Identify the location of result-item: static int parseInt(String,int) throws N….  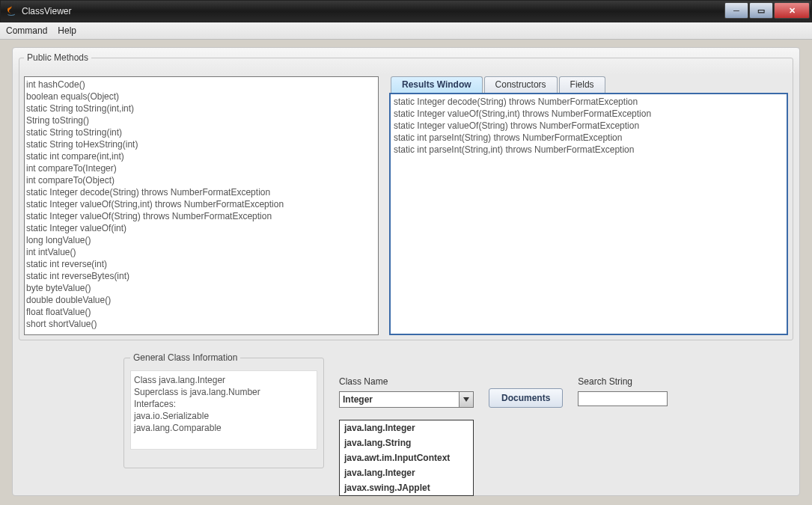
(588, 150).